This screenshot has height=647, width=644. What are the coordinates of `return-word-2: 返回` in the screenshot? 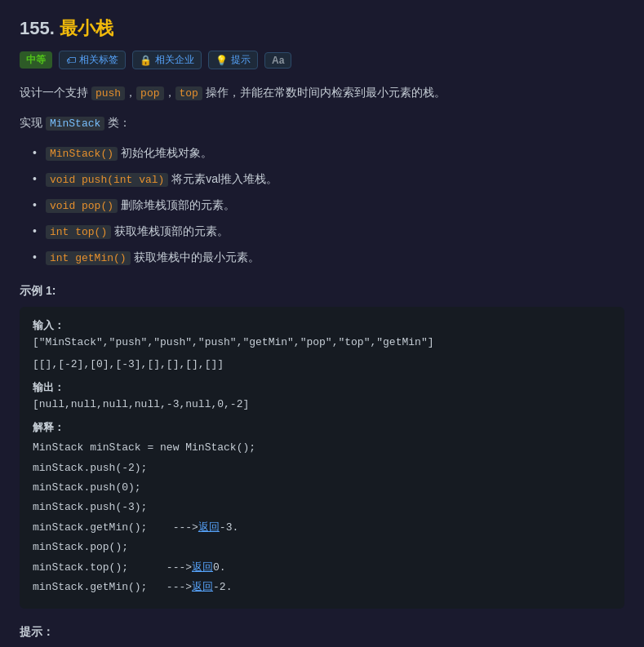 It's located at (202, 568).